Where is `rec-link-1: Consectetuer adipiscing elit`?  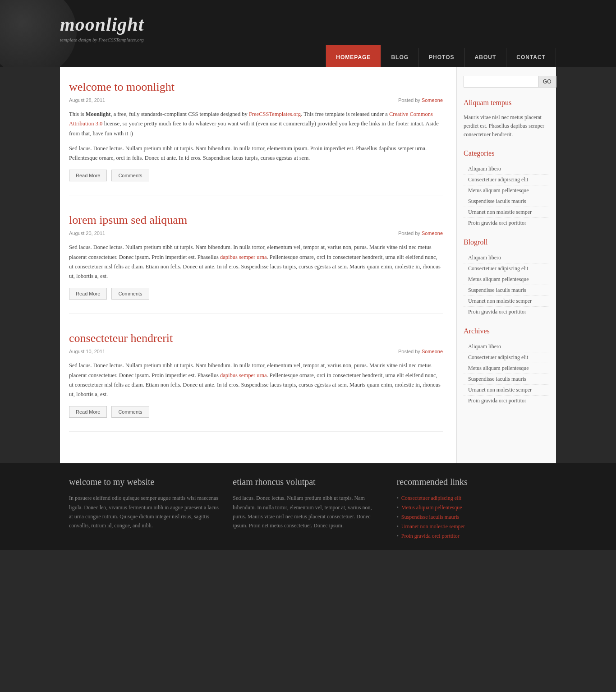 rec-link-1: Consectetuer adipiscing elit is located at coordinates (431, 498).